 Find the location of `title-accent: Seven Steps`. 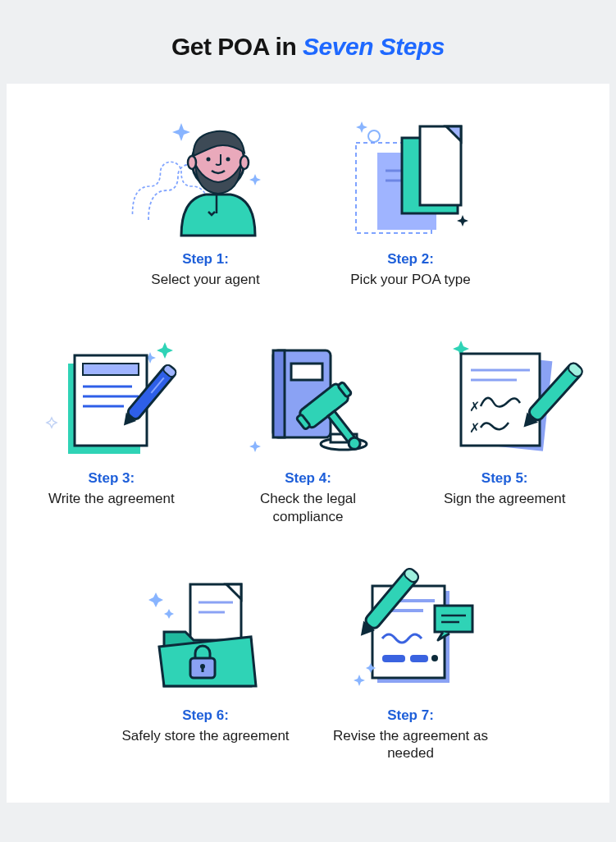

title-accent: Seven Steps is located at coordinates (374, 46).